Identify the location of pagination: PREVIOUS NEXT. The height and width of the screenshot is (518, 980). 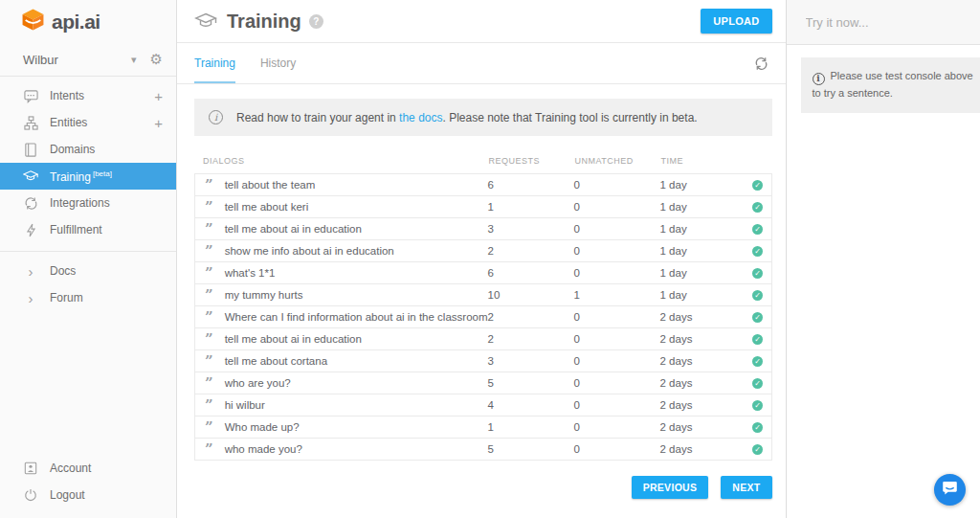
(483, 488).